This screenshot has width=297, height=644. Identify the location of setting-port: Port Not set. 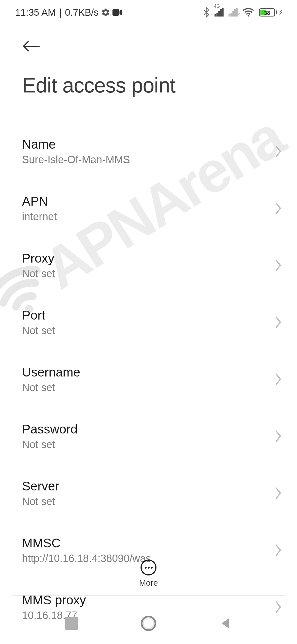
(152, 327).